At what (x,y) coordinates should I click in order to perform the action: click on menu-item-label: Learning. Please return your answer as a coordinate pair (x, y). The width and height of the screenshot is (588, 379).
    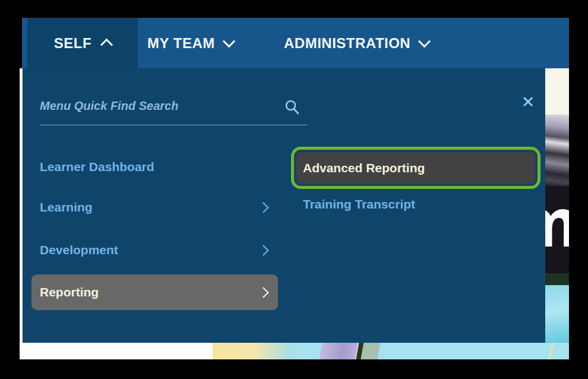
    Looking at the image, I should click on (150, 207).